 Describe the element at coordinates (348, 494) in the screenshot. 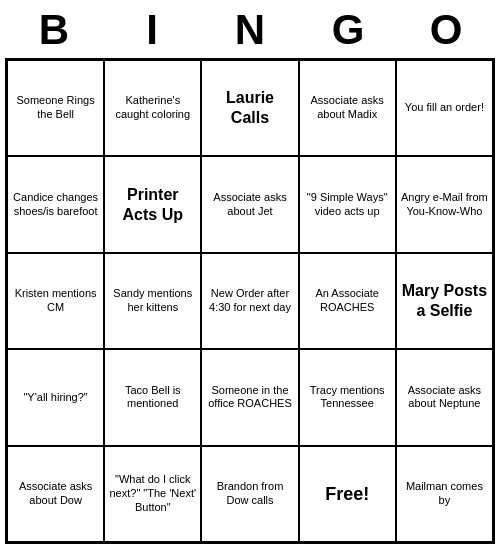

I see `bingo-cell: Free!` at that location.